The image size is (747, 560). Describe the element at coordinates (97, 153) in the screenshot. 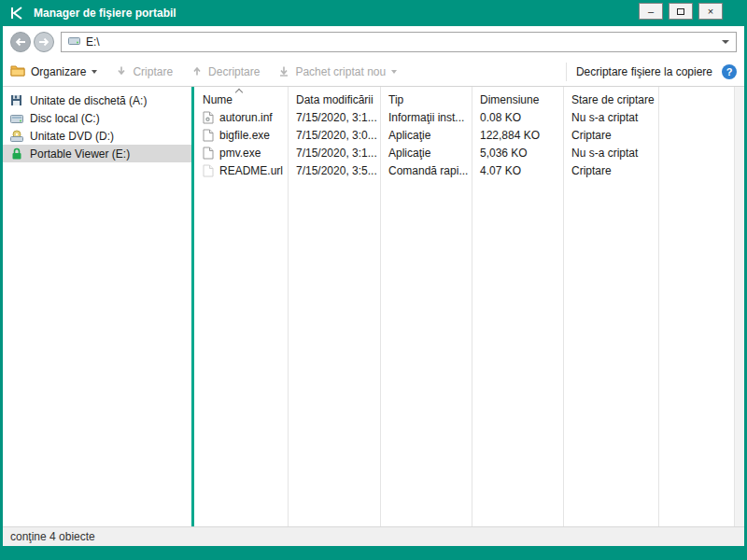

I see `sidebar-item-portable-viewer-e: Portable Viewer (E:)` at that location.